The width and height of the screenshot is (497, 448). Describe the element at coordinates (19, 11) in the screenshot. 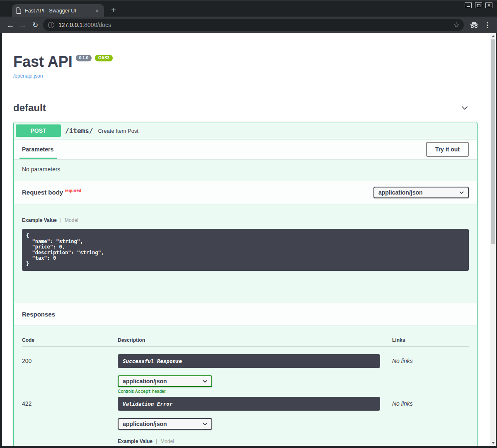

I see `document-icon` at that location.